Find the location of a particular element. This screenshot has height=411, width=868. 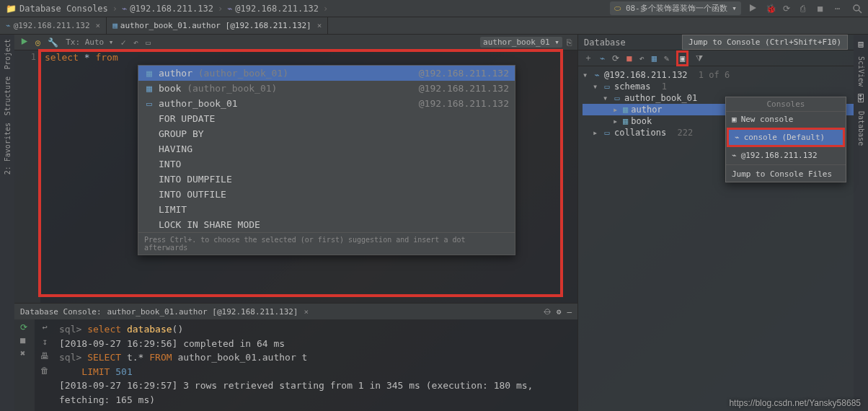

attach-icon: ⎙ is located at coordinates (805, 9).